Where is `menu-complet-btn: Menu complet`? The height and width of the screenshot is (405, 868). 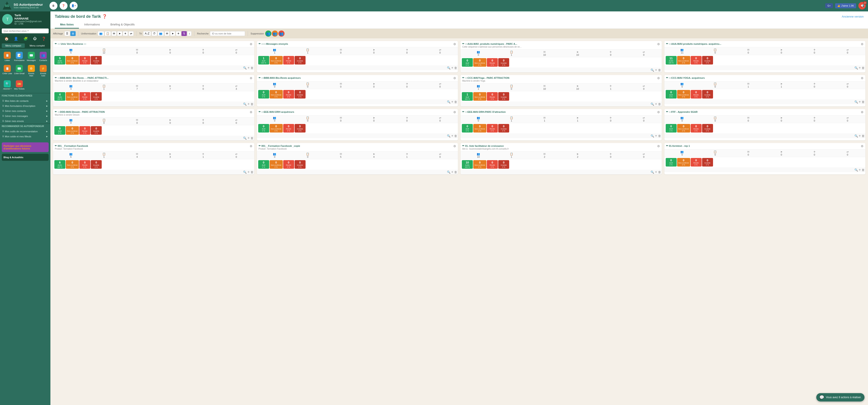
menu-complet-btn: Menu complet is located at coordinates (37, 46).